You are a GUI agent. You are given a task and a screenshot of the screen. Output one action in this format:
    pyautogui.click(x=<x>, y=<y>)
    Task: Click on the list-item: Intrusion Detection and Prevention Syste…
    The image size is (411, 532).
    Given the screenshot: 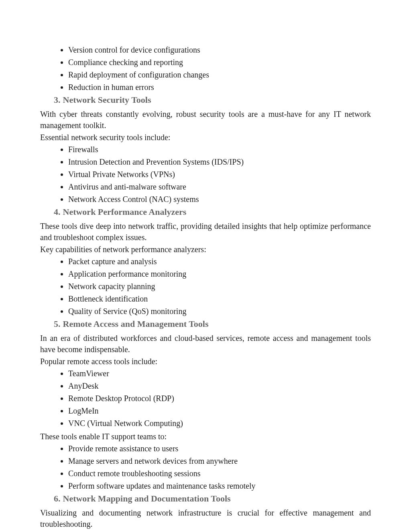 What is the action you would take?
    pyautogui.click(x=220, y=162)
    